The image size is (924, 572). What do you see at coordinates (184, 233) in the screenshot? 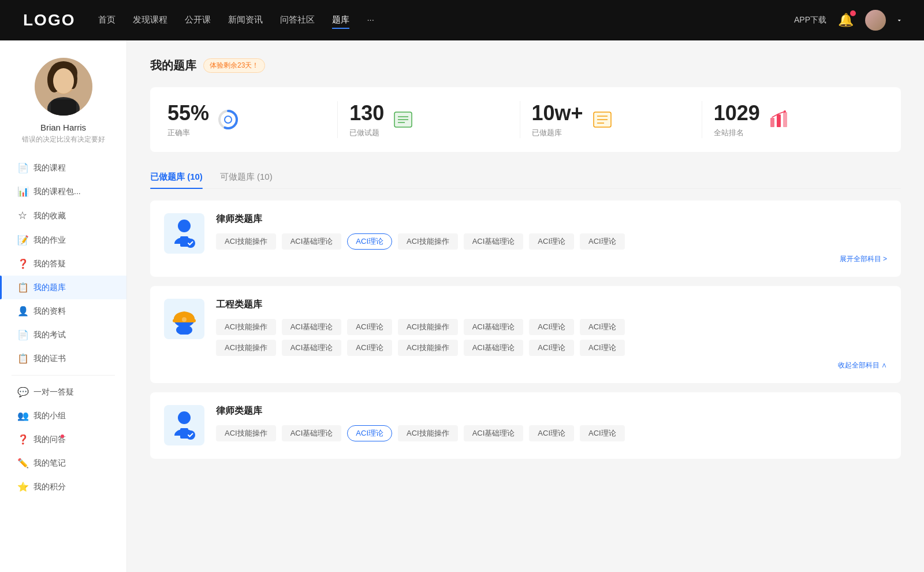
I see `lawyer-icon-wrap` at bounding box center [184, 233].